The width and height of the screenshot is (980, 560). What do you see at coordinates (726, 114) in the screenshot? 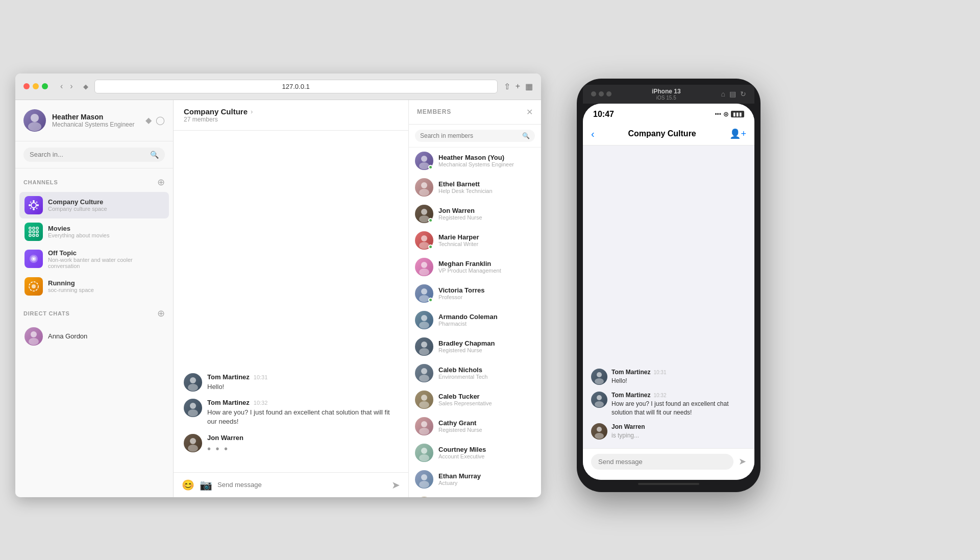
I see `wifi-icon: ⊛` at bounding box center [726, 114].